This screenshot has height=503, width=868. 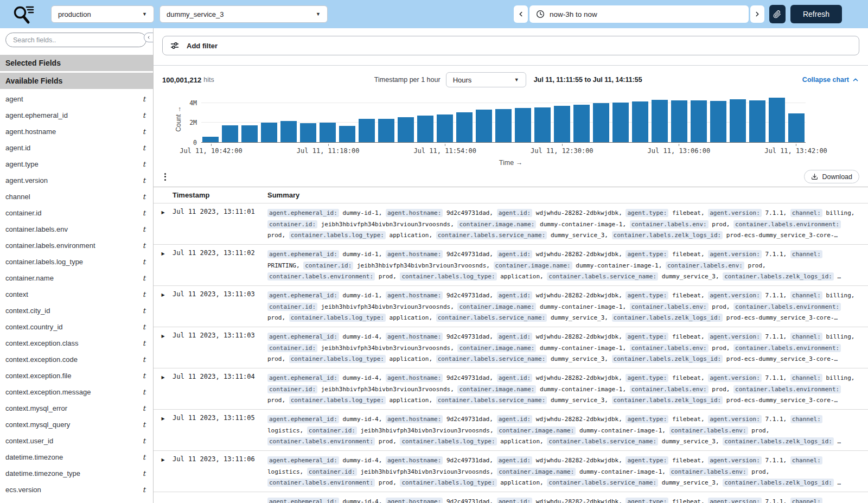 What do you see at coordinates (103, 14) in the screenshot?
I see `environment-select: production ▼` at bounding box center [103, 14].